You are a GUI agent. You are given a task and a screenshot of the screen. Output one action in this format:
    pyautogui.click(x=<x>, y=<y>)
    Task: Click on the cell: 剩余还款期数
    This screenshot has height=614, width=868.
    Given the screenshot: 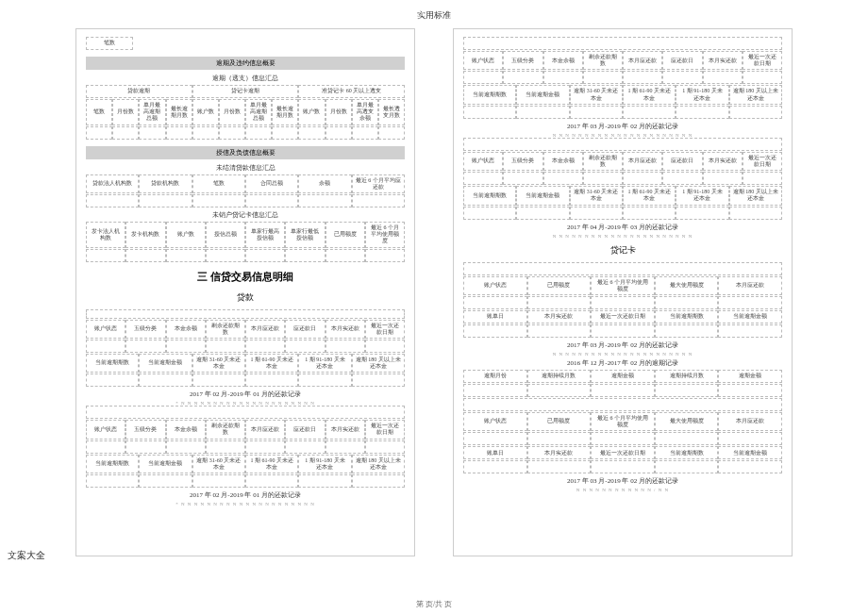 What is the action you would take?
    pyautogui.click(x=225, y=429)
    